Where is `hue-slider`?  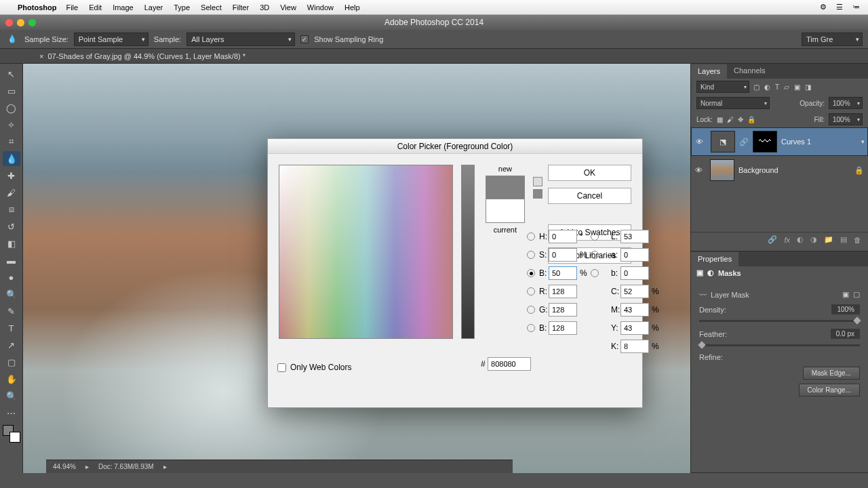 hue-slider is located at coordinates (468, 252).